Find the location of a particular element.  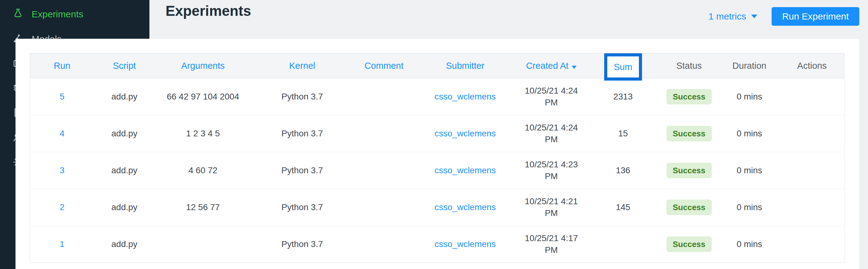

sidebar-item-experiments: Experiments is located at coordinates (75, 14).